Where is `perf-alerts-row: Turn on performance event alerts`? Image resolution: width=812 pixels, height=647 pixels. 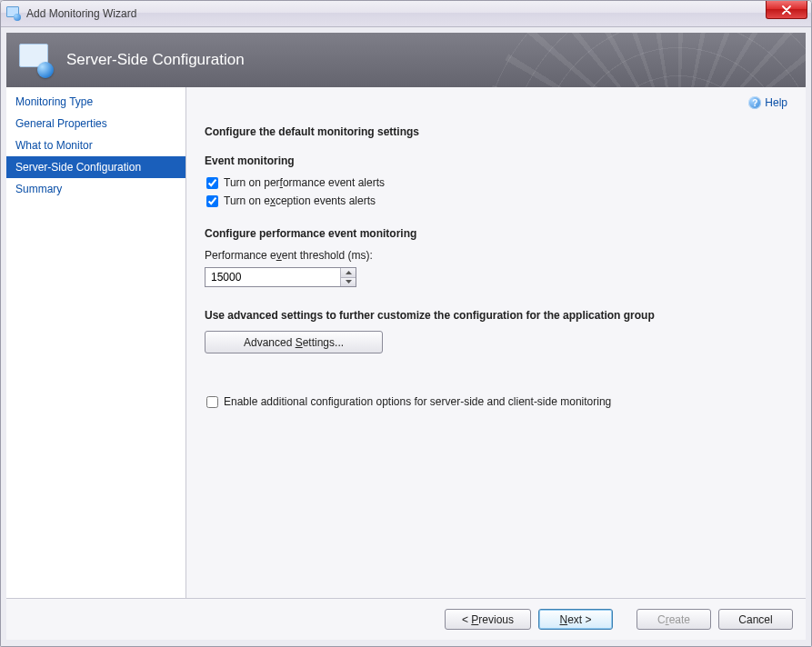
perf-alerts-row: Turn on performance event alerts is located at coordinates (493, 183).